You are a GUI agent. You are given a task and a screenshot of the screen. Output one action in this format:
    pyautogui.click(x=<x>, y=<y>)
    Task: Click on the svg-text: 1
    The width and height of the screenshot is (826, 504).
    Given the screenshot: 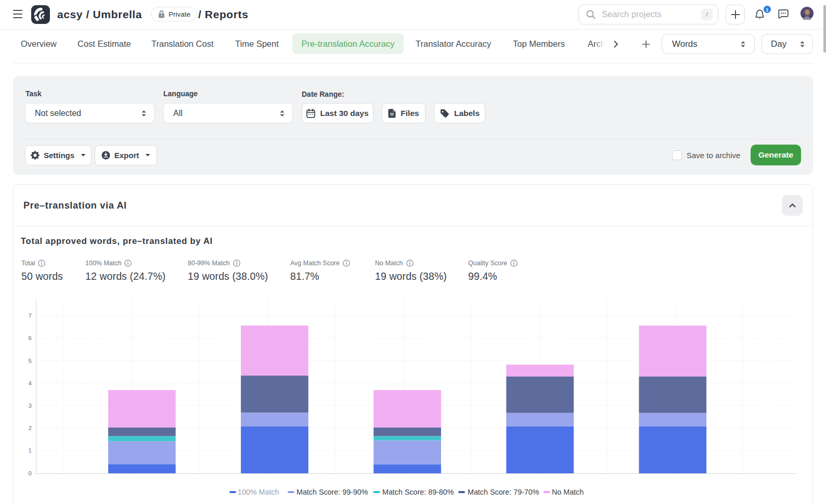 What is the action you would take?
    pyautogui.click(x=30, y=450)
    